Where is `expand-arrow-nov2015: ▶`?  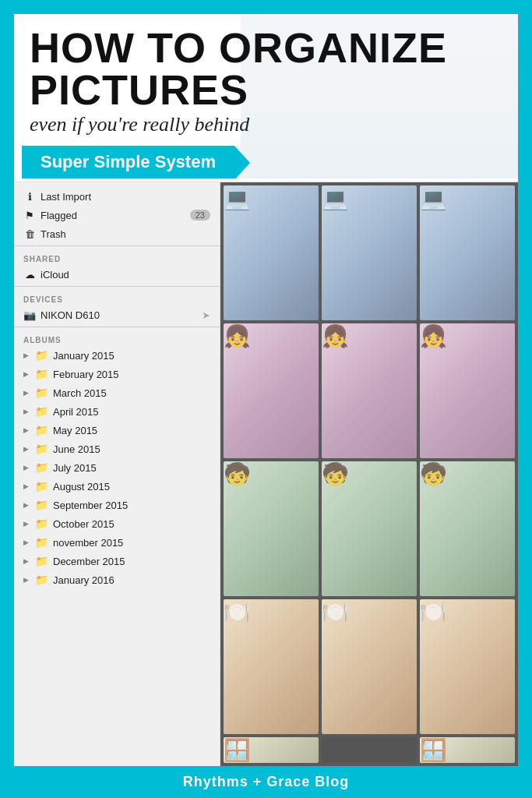
expand-arrow-nov2015: ▶ is located at coordinates (26, 542).